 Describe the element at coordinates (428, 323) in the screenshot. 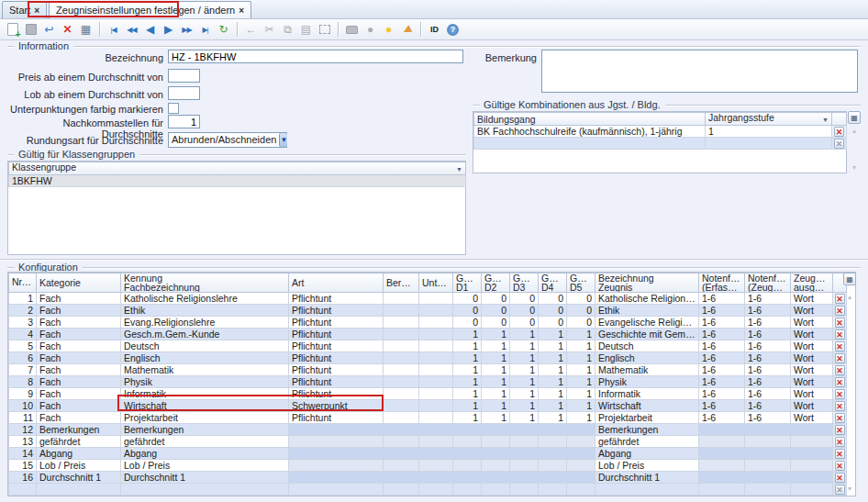

I see `konfiguration-row: 3 Fach Evang.Religionslehre Pflichtunt 0…` at that location.